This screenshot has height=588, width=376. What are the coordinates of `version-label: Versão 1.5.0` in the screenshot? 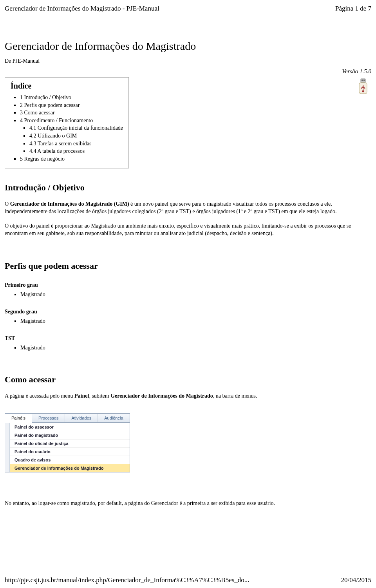 It's located at (188, 71).